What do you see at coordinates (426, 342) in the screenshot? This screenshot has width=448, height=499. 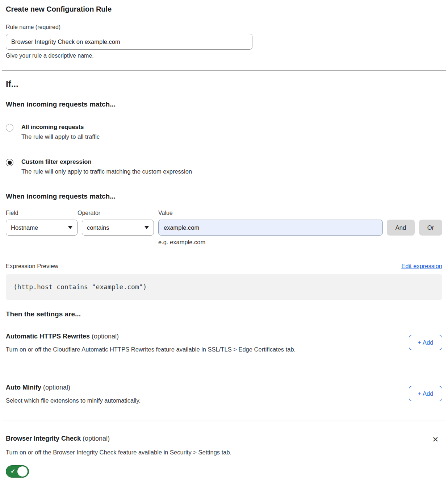 I see `add-automatic-https-rewrites-button: + Add` at bounding box center [426, 342].